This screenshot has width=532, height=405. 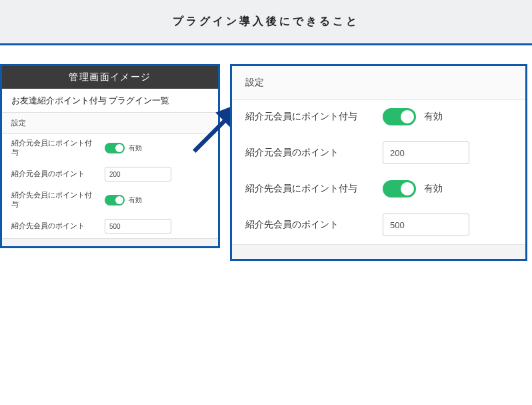 What do you see at coordinates (115, 200) in the screenshot?
I see `toggle-referee-grant-sm` at bounding box center [115, 200].